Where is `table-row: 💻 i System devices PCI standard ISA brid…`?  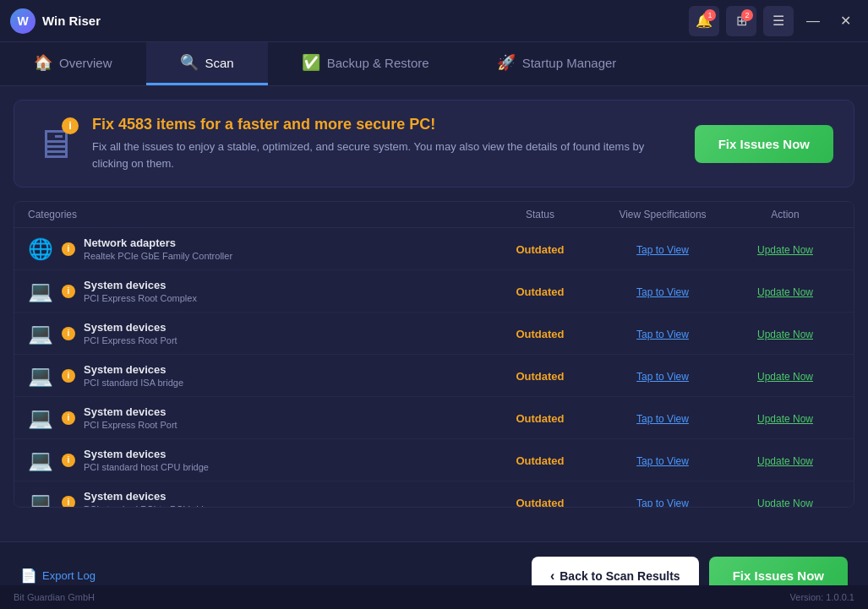 table-row: 💻 i System devices PCI standard ISA brid… is located at coordinates (434, 376).